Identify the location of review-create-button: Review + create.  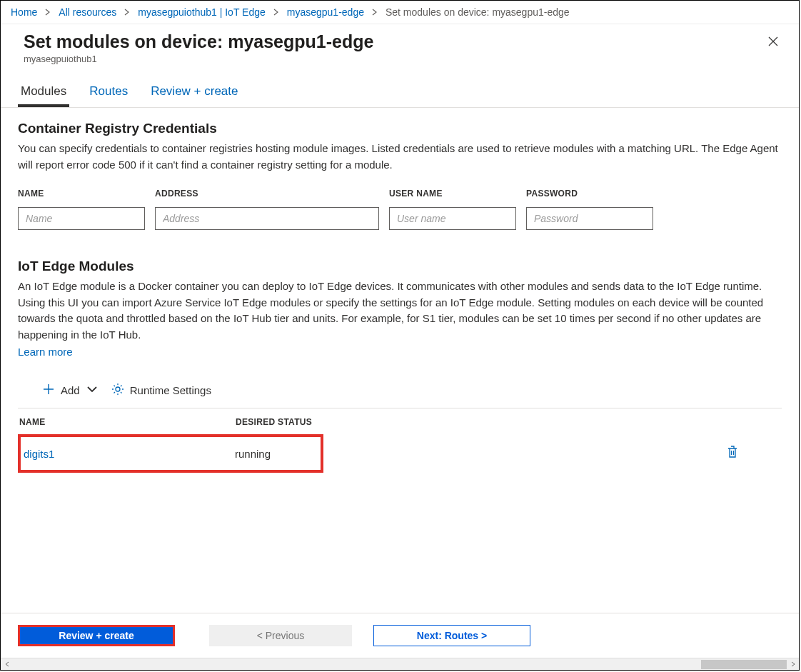
(96, 636).